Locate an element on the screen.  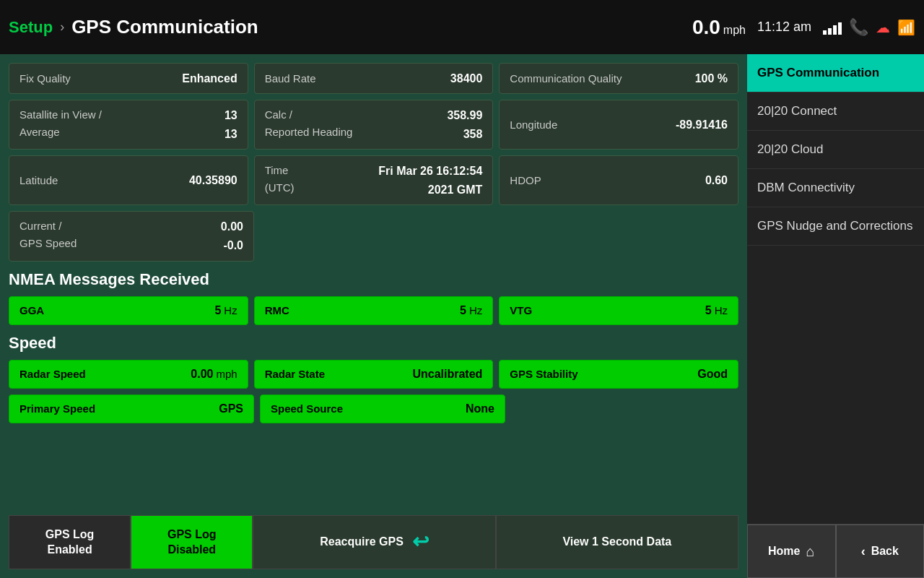
speed-unit: mph is located at coordinates (735, 30).